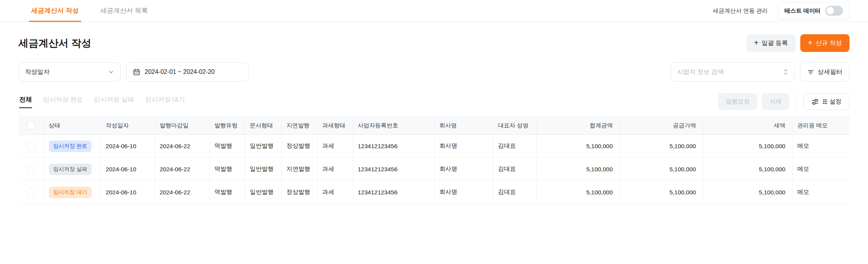 The image size is (868, 264). I want to click on sliders-icon, so click(815, 102).